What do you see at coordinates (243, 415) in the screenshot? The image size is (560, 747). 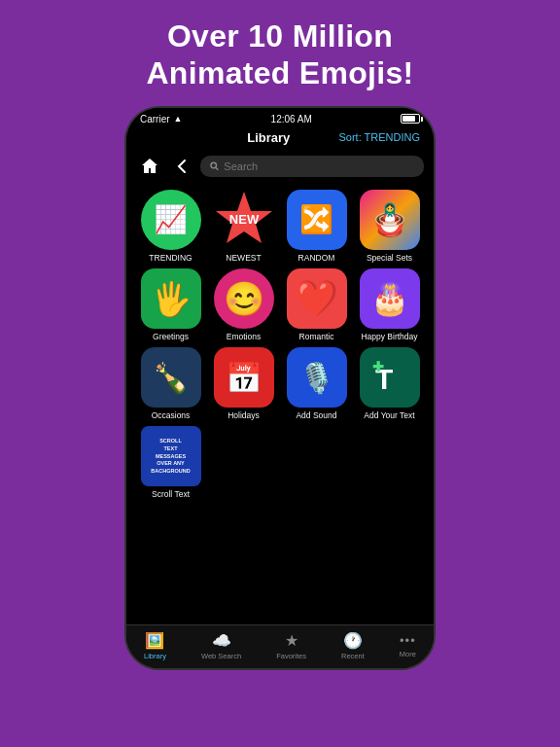 I see `holidays-label: Holidays` at bounding box center [243, 415].